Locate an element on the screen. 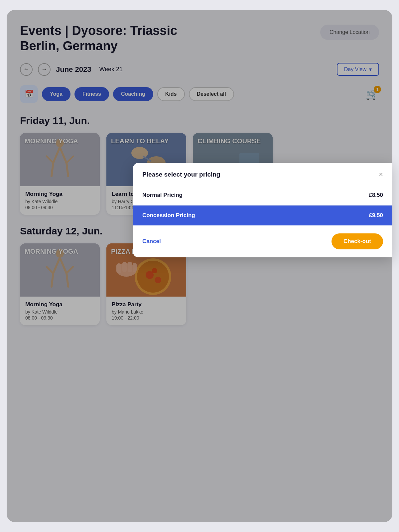  concession-pricing-label: Concession Pricing is located at coordinates (169, 215).